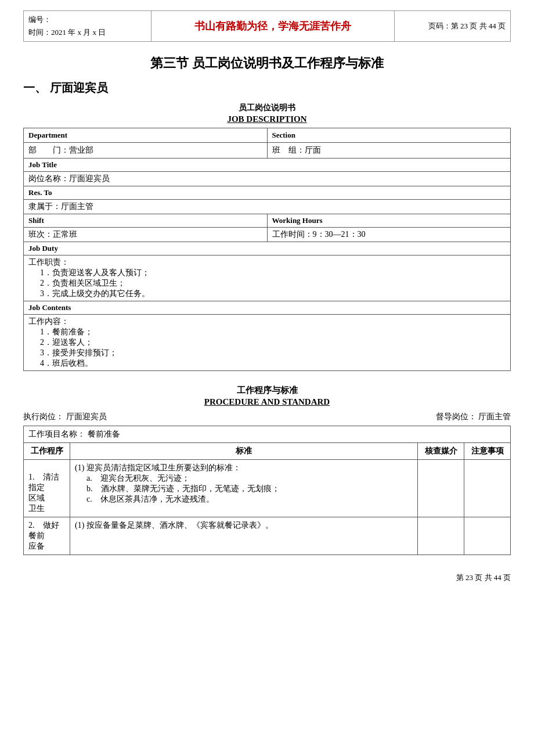  What do you see at coordinates (488, 489) in the screenshot?
I see `proc-row-1-note` at bounding box center [488, 489].